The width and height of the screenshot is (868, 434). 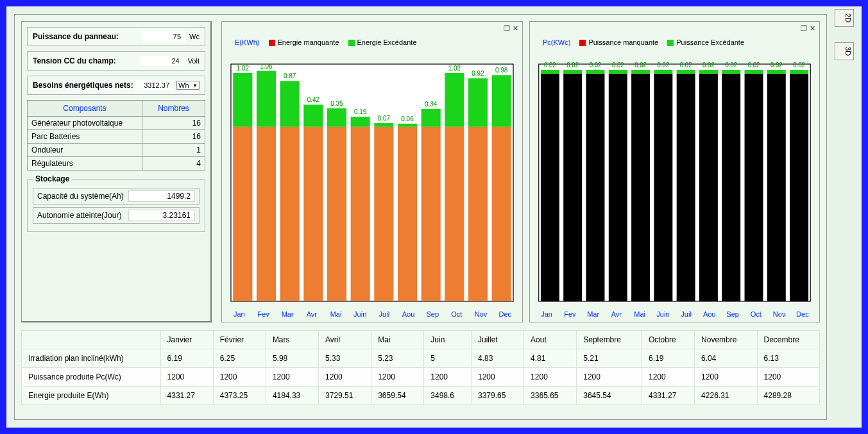 What do you see at coordinates (83, 215) in the screenshot?
I see `autonomy-label: Autonomie atteinte(Jour)` at bounding box center [83, 215].